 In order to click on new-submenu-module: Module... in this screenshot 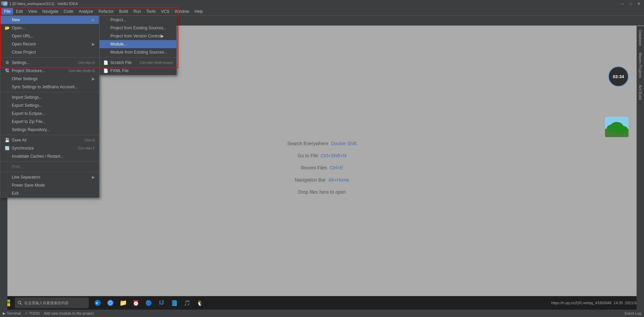, I will do `click(138, 44)`.